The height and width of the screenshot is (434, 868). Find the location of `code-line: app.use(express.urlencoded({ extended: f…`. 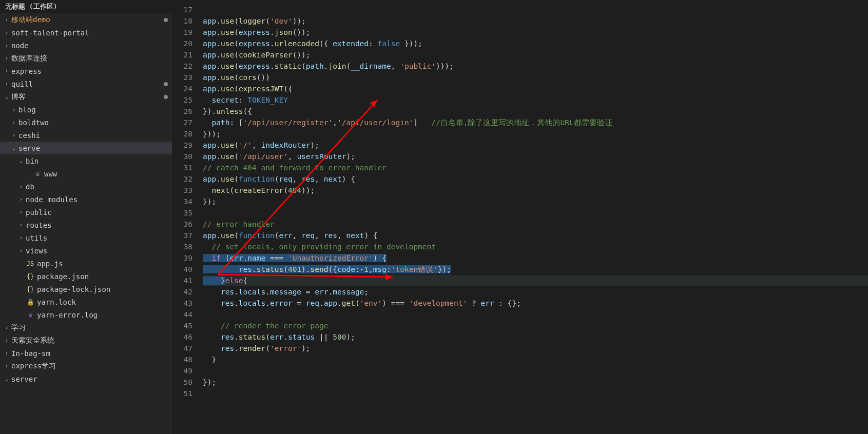

code-line: app.use(express.urlencoded({ extended: f… is located at coordinates (535, 44).